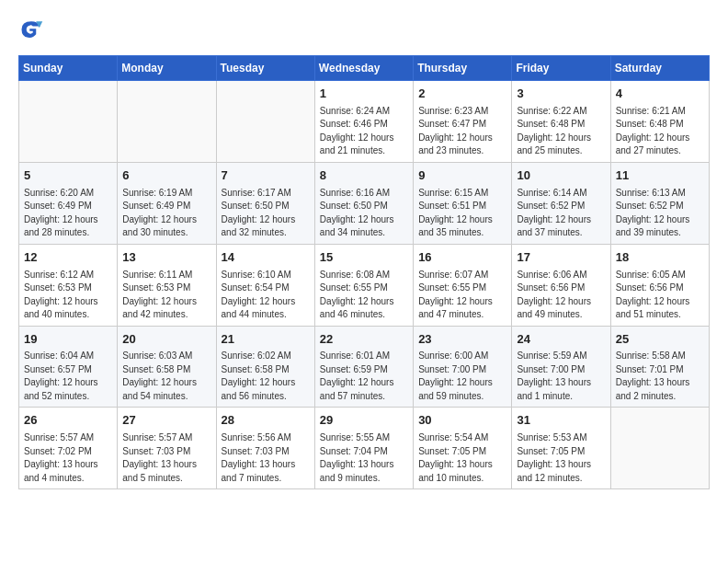 The image size is (728, 563). Describe the element at coordinates (265, 366) in the screenshot. I see `calendar-cell: 21Sunrise: 6:02 AM Sunset: 6:58 PM Dayli…` at that location.